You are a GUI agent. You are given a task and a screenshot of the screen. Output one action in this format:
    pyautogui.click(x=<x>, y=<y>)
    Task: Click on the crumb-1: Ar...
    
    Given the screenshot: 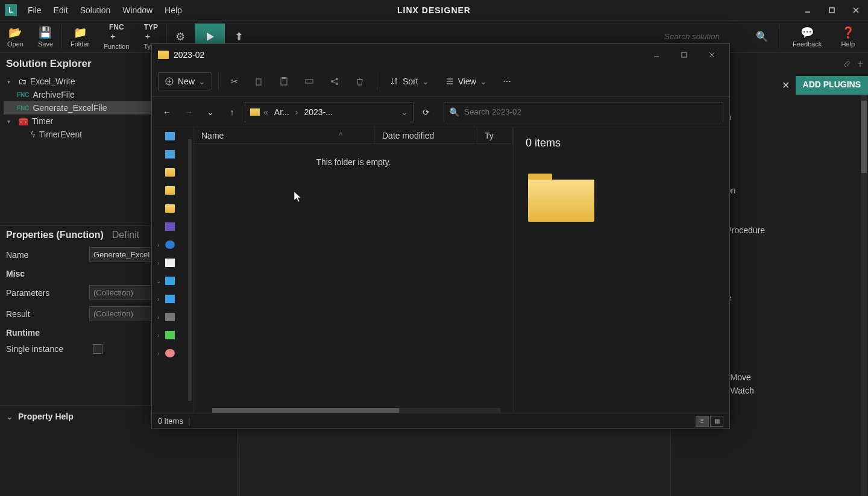 What is the action you would take?
    pyautogui.click(x=282, y=112)
    